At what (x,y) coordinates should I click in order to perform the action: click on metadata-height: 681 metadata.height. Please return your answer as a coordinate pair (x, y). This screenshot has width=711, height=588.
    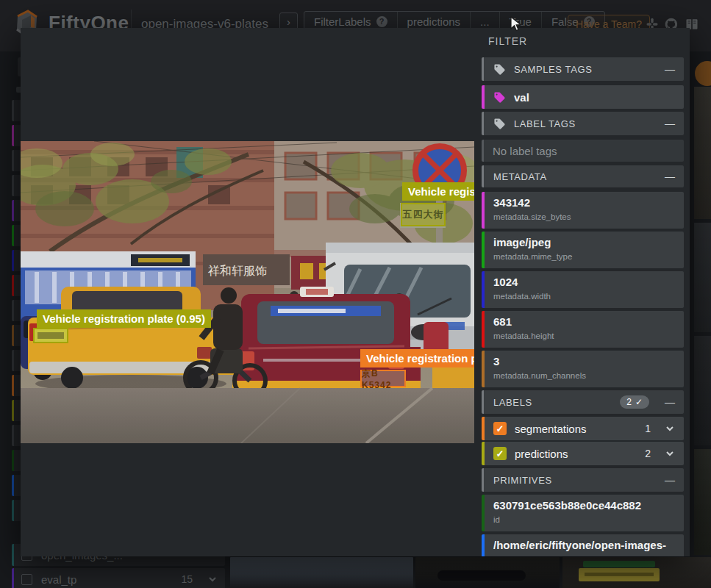
    Looking at the image, I should click on (582, 329).